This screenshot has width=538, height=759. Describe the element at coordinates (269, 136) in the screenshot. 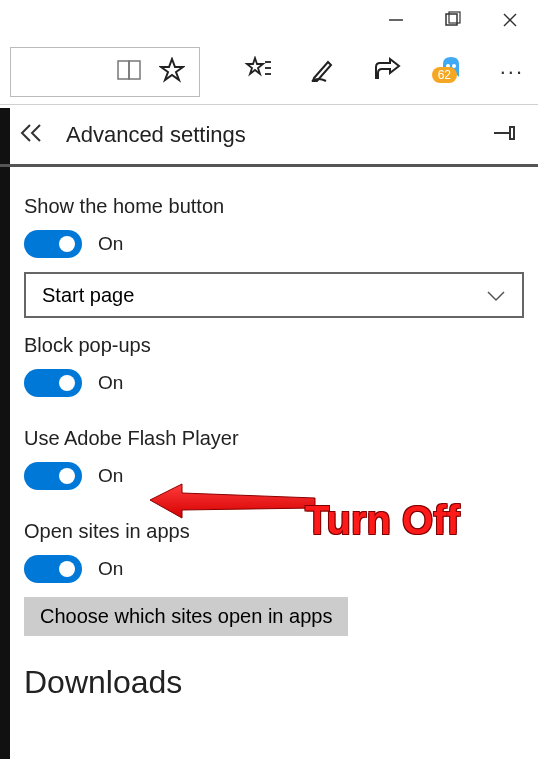

I see `panel-header: Advanced settings` at that location.